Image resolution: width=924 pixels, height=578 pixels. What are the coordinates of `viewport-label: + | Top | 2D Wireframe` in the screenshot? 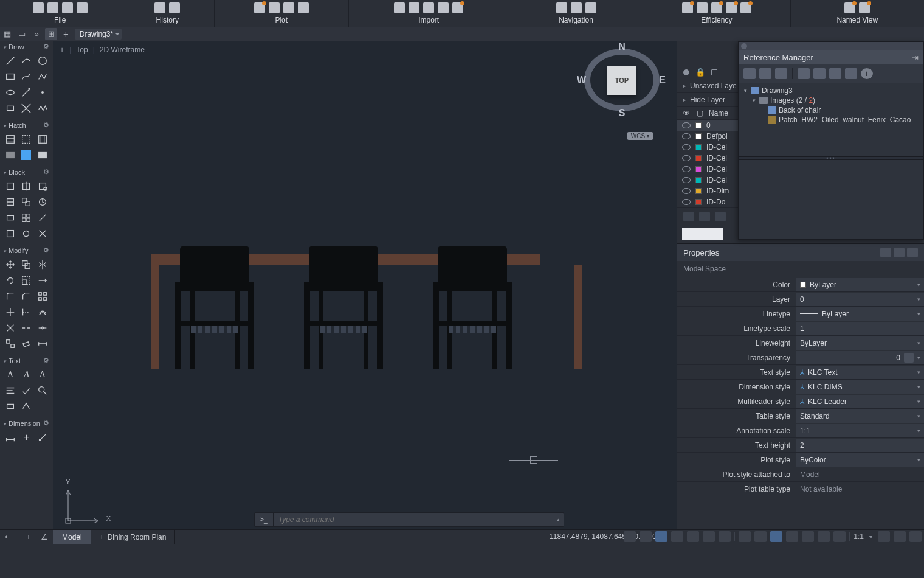 It's located at (102, 50).